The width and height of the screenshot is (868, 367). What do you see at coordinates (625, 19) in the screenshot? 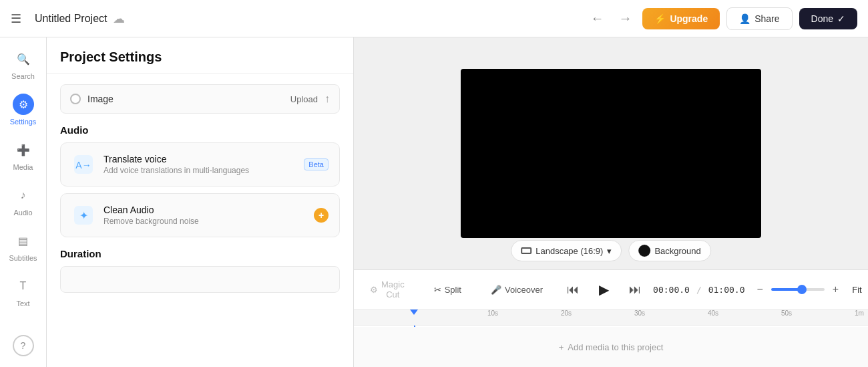
I see `redo-button: →` at bounding box center [625, 19].